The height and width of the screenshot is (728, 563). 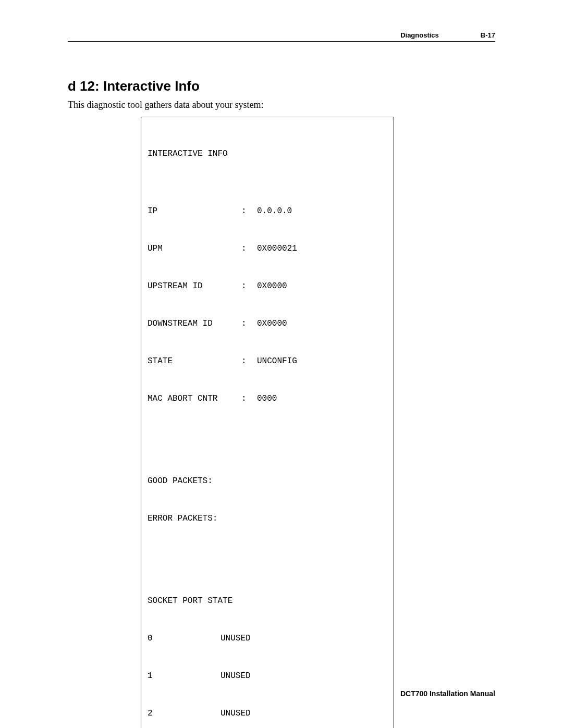 I want to click on intro-text: This diagnostic tool gathers data about …, so click(x=282, y=105).